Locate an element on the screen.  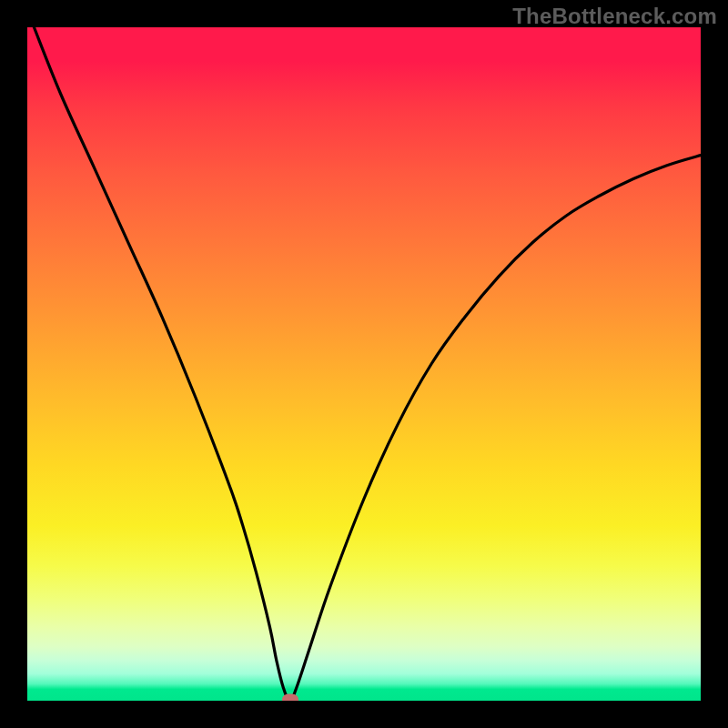
optimum-marker is located at coordinates (290, 698).